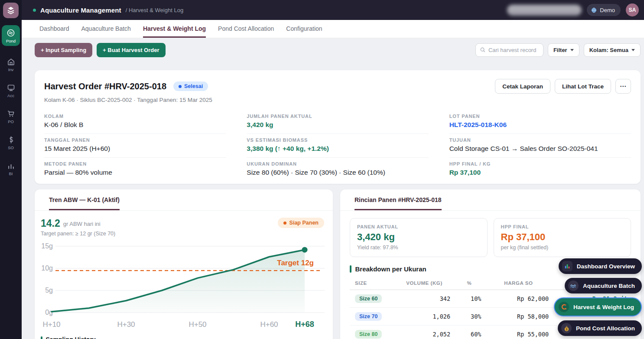 Image resolution: width=644 pixels, height=339 pixels. Describe the element at coordinates (11, 95) in the screenshot. I see `sidebar-label: Acc` at that location.